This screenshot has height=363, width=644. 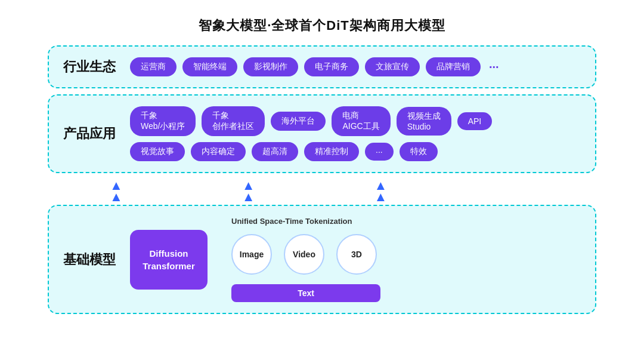 I want to click on product-label: 产品应用, so click(x=89, y=134).